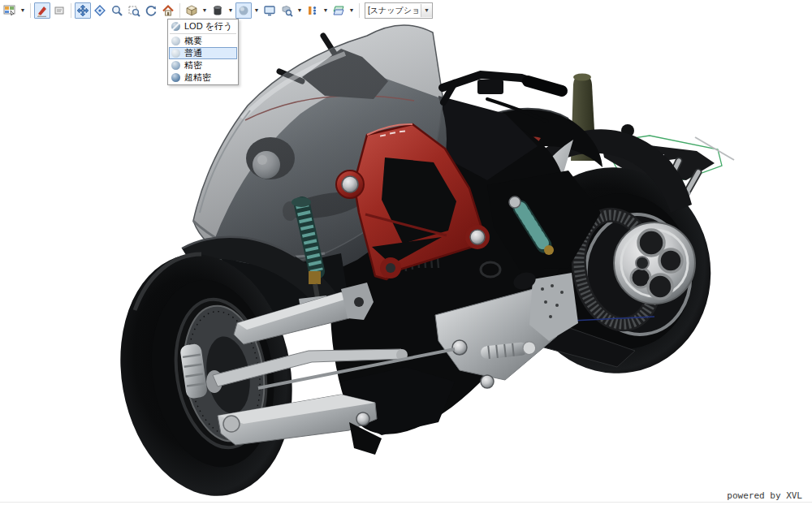 This screenshot has width=812, height=505. What do you see at coordinates (257, 11) in the screenshot?
I see `lod-dropdown: ▼` at bounding box center [257, 11].